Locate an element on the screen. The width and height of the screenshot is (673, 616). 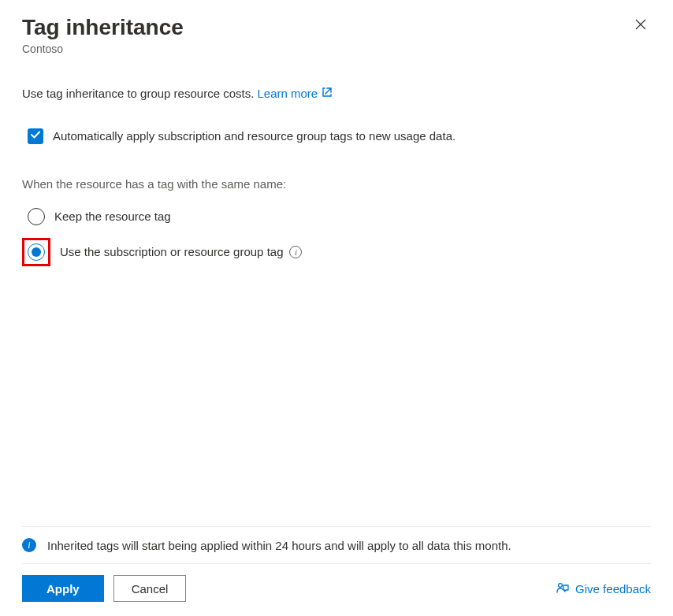
info-icon: i is located at coordinates (296, 252).